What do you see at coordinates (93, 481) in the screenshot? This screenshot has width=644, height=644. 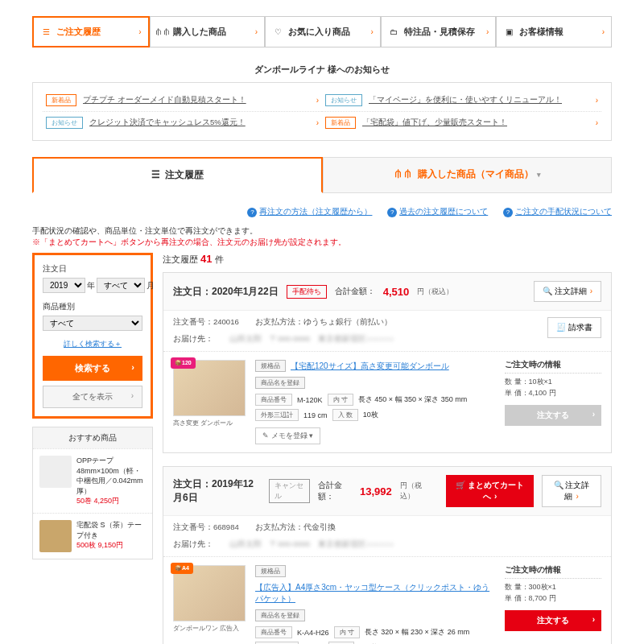 I see `recommend-item: OPPテープ 48mm×100m（軽・中梱包用／0.042mm厚）50巻 4,2…` at bounding box center [93, 481].